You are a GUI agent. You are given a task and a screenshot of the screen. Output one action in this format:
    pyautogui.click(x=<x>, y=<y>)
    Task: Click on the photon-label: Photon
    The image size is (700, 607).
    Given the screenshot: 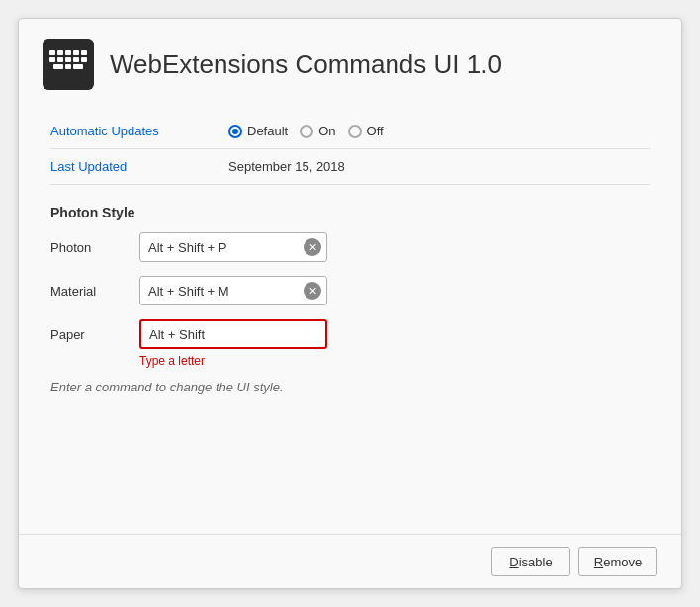 What is the action you would take?
    pyautogui.click(x=95, y=247)
    